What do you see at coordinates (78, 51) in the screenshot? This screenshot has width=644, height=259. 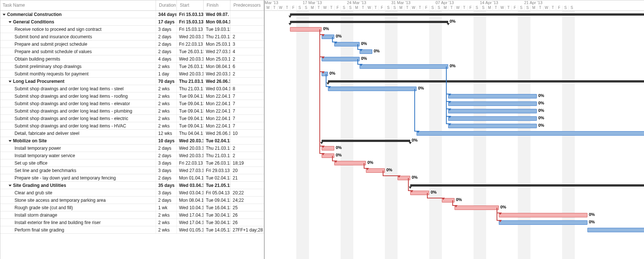 I see `cell-name: Prepare and submit schedule of values` at bounding box center [78, 51].